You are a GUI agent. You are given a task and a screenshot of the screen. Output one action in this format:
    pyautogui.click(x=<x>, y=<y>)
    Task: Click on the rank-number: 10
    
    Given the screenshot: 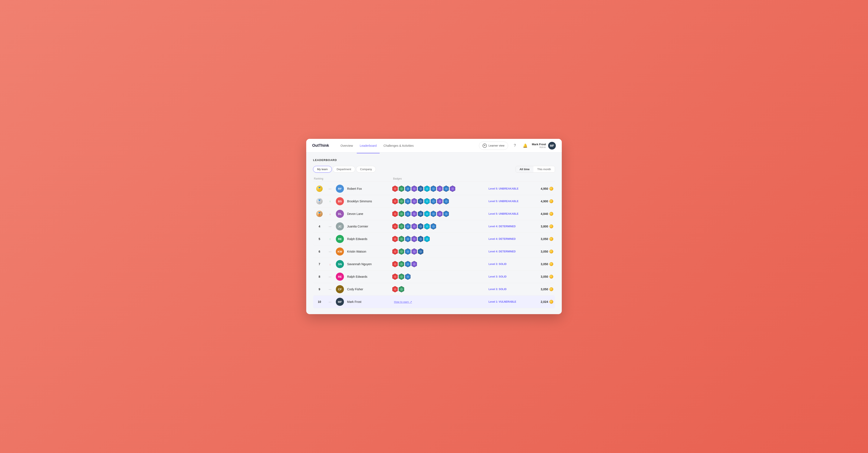 What is the action you would take?
    pyautogui.click(x=319, y=302)
    